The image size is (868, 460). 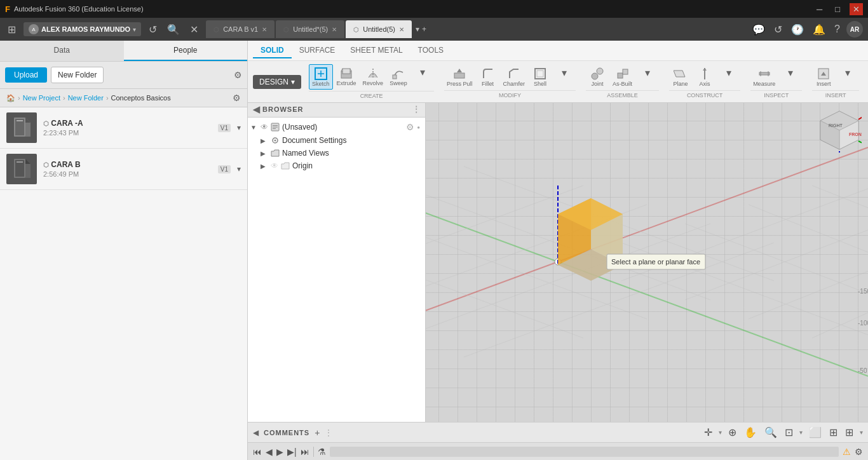 I want to click on refresh-icon: ↺, so click(x=153, y=29).